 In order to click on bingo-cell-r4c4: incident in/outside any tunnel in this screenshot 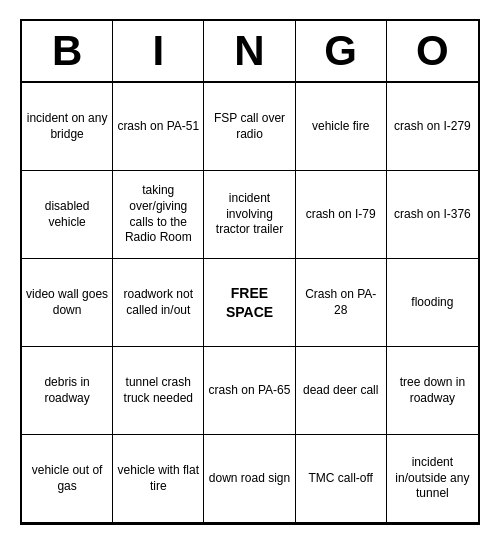, I will do `click(432, 479)`.